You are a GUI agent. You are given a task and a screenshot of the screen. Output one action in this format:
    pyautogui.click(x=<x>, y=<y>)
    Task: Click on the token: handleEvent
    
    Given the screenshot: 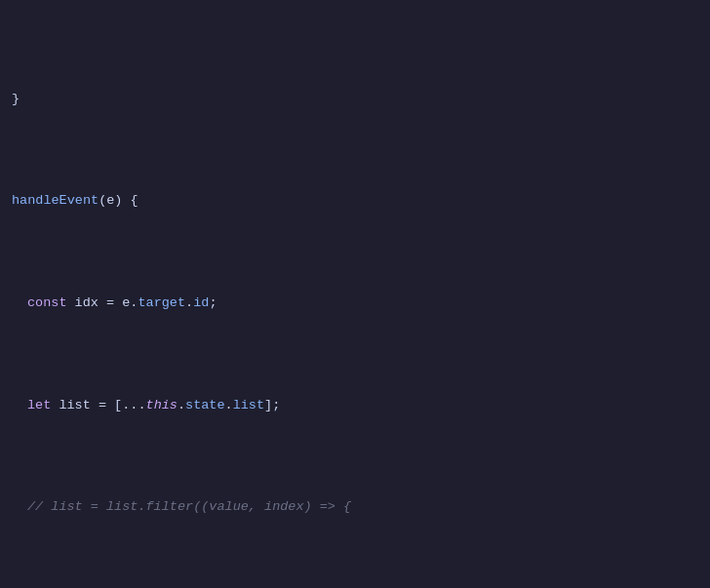 What is the action you would take?
    pyautogui.click(x=55, y=201)
    